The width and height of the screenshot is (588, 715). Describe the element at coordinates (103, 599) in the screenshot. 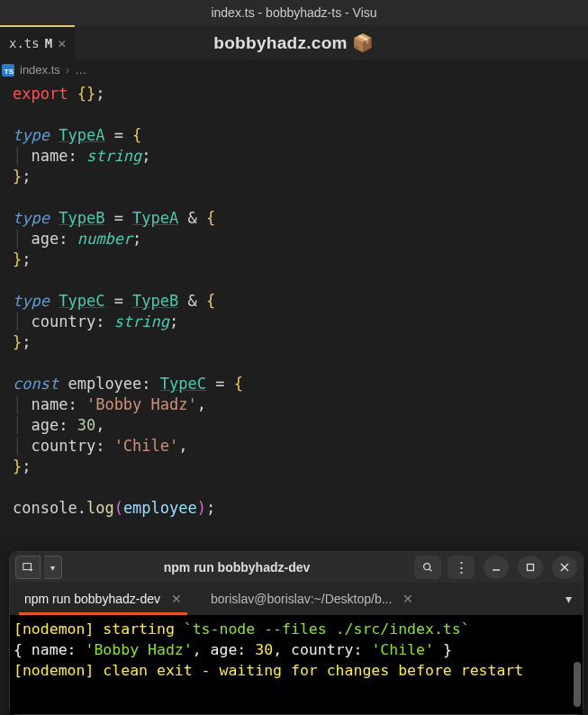

I see `terminal-tab-active: npm run bobbyhadz-dev ✕` at that location.